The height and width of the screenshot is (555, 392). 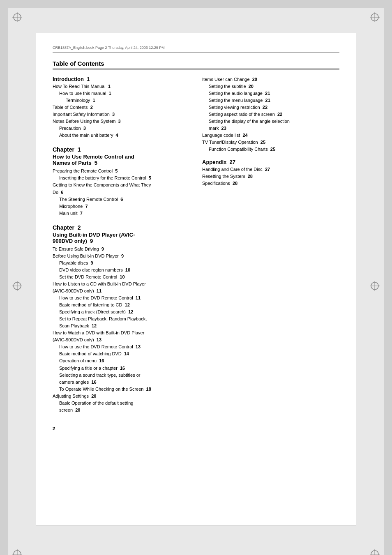 What do you see at coordinates (125, 298) in the screenshot?
I see `toc-entry: How to use the DVD Remote Control 11` at bounding box center [125, 298].